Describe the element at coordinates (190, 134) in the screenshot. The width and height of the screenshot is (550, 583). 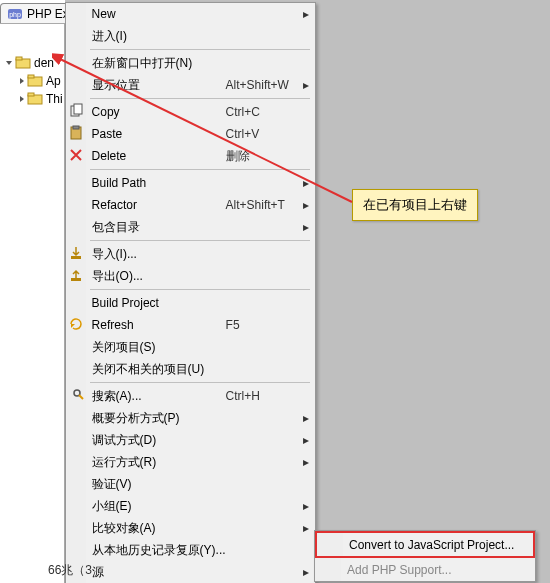
I see `menu-item: PasteCtrl+V` at that location.